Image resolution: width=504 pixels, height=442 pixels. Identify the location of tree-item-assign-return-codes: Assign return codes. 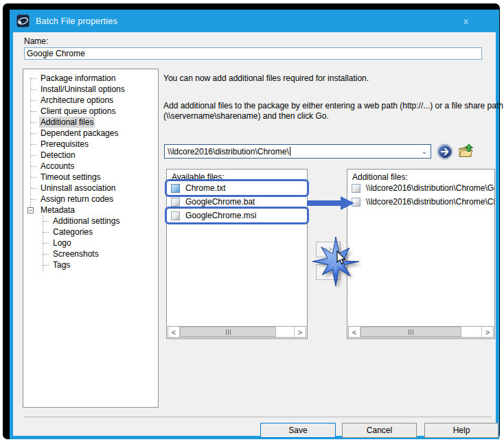
(91, 199).